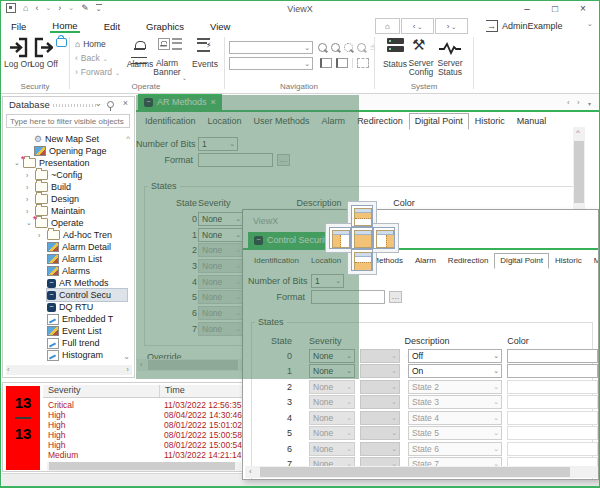 This screenshot has height=488, width=600. What do you see at coordinates (426, 261) in the screenshot?
I see `form-tab-alarm: Alarm` at bounding box center [426, 261].